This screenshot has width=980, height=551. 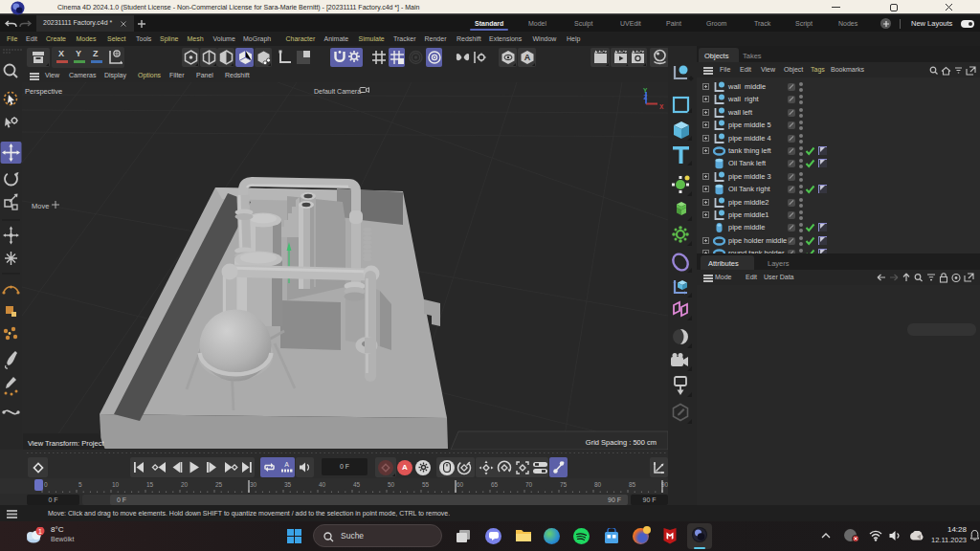 I want to click on svg-text: 40, so click(x=323, y=484).